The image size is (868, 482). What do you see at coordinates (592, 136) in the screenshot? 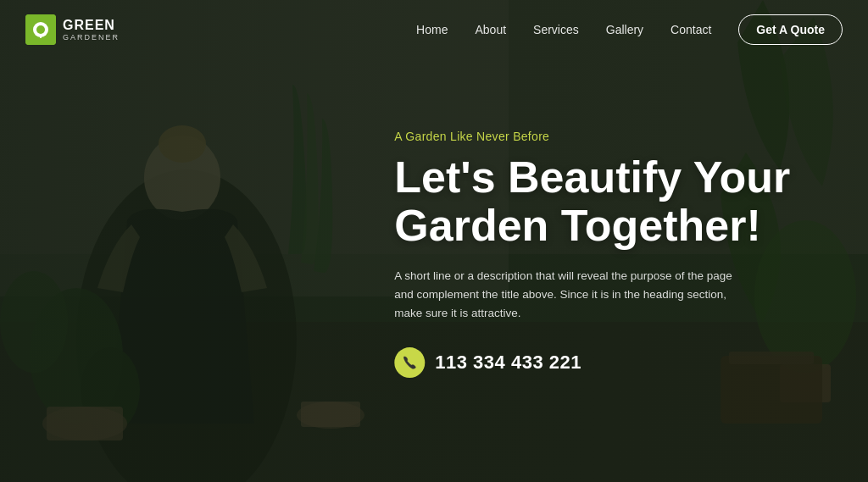
I see `hero-tagline: A Garden Like Never Before` at bounding box center [592, 136].